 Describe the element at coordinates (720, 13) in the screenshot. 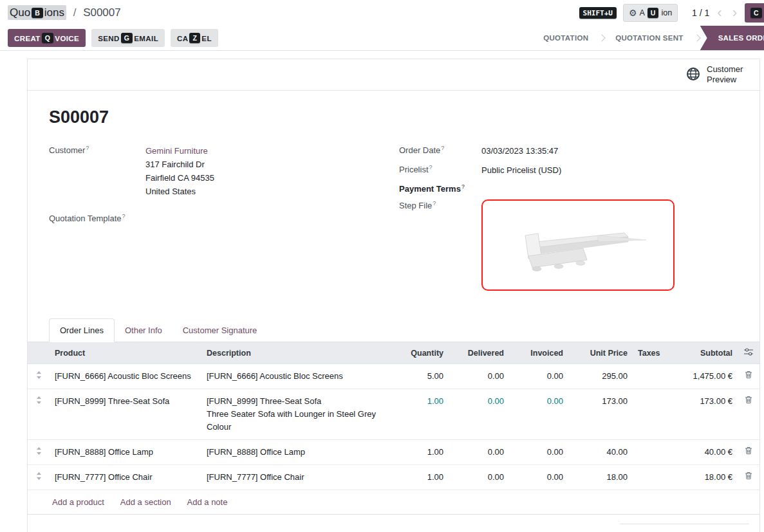

I see `pager-previous-button: ‹` at that location.